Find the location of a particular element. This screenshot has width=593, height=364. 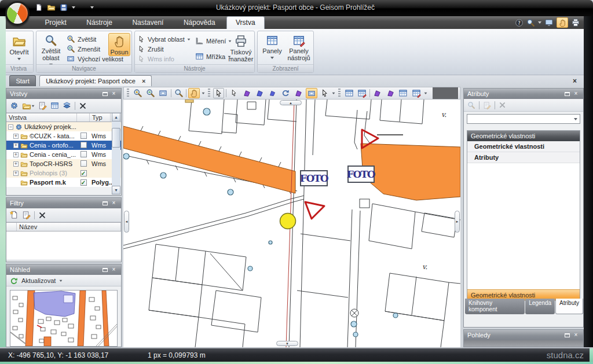

select-polygon-button is located at coordinates (259, 93).